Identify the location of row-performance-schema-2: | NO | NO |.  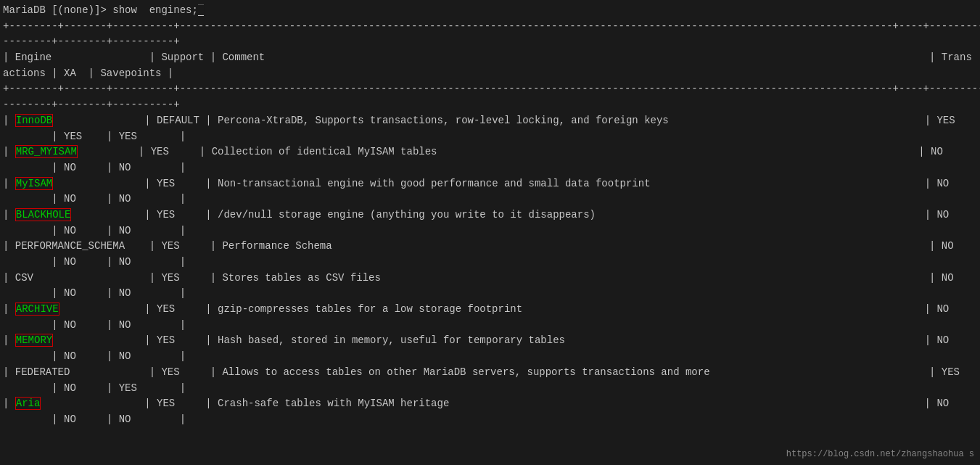
(490, 263).